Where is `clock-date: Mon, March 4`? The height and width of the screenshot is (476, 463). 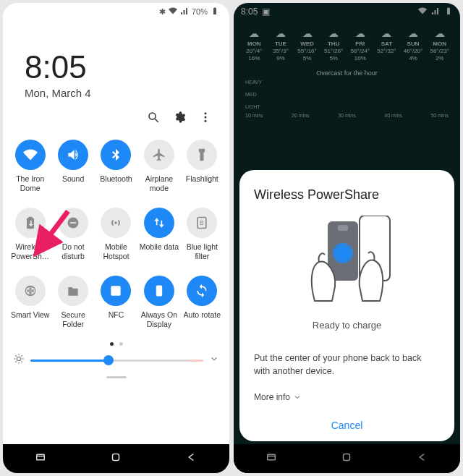
clock-date: Mon, March 4 is located at coordinates (127, 93).